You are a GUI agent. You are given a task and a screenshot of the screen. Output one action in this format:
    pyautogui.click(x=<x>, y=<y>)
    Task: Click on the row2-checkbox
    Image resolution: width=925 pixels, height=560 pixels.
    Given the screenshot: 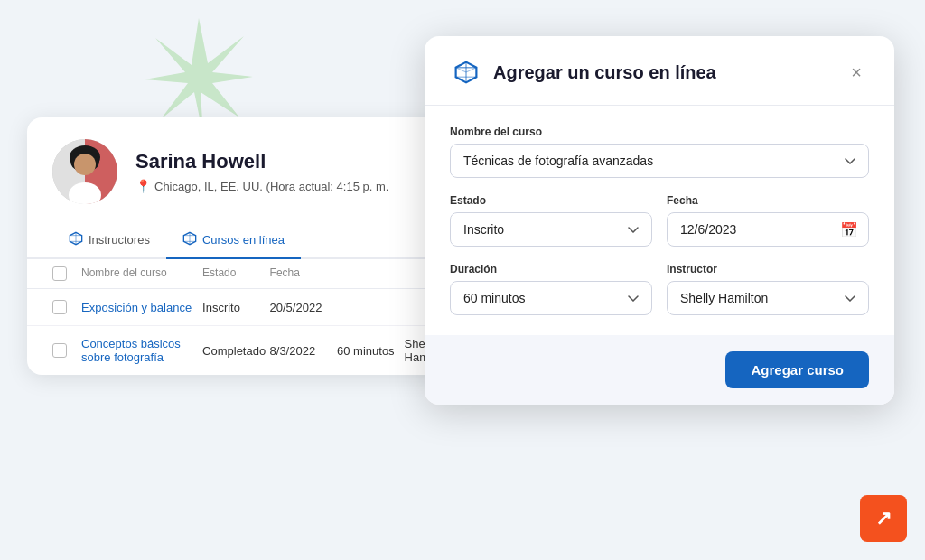 What is the action you would take?
    pyautogui.click(x=60, y=350)
    